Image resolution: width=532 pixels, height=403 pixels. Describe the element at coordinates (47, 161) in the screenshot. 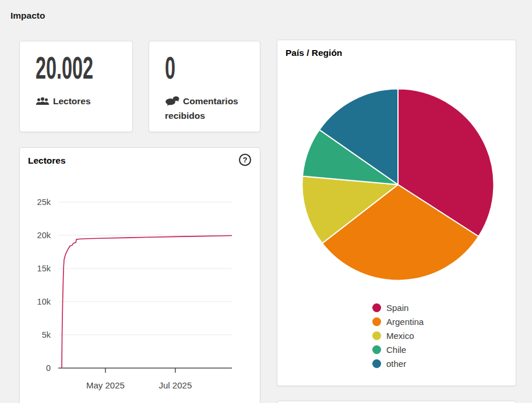

I see `readers-chart-title: Lectores` at that location.